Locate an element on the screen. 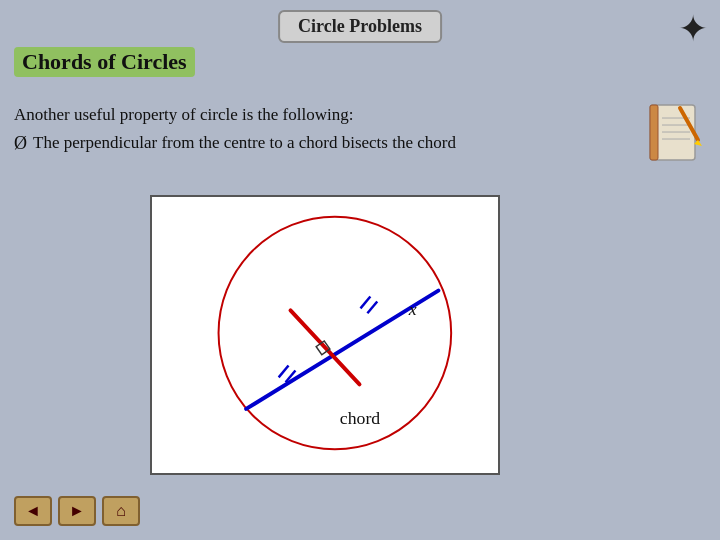 The width and height of the screenshot is (720, 540). nav-buttons: ◄ ► ⌂ is located at coordinates (77, 511).